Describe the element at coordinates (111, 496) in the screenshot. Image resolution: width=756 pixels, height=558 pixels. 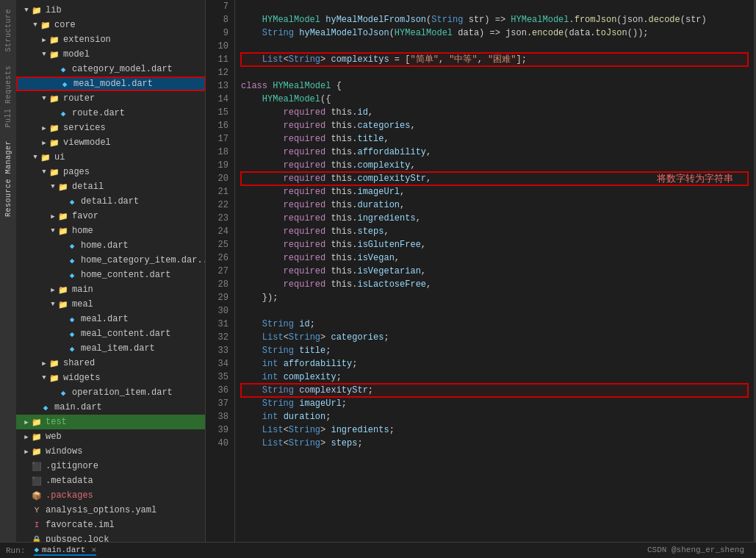
I see `tree-item-packages: ▶ 📦 .packages` at that location.